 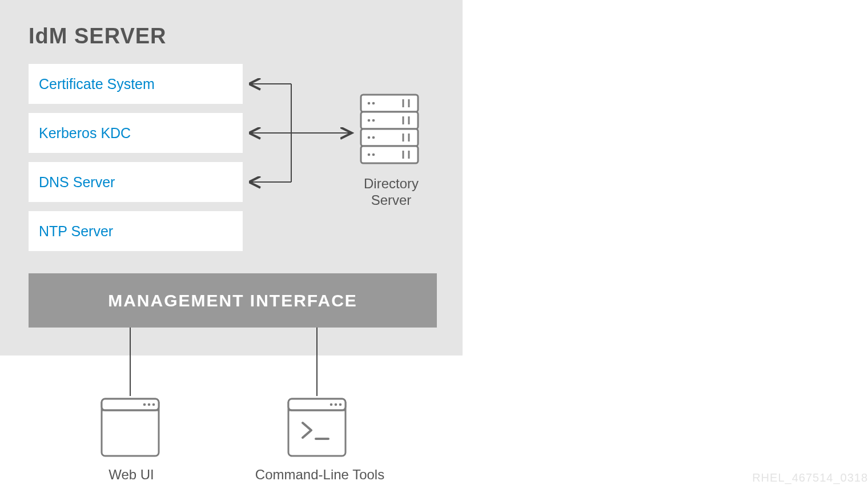 I want to click on service-dns-server: DNS Server, so click(x=136, y=182).